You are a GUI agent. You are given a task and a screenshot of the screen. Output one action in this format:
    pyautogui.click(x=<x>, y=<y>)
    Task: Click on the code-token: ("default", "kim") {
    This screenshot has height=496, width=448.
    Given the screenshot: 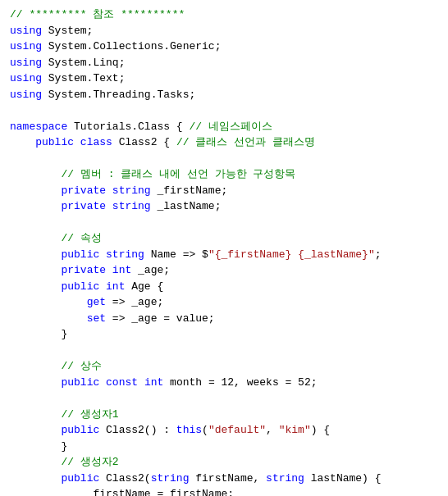 What is the action you would take?
    pyautogui.click(x=266, y=430)
    